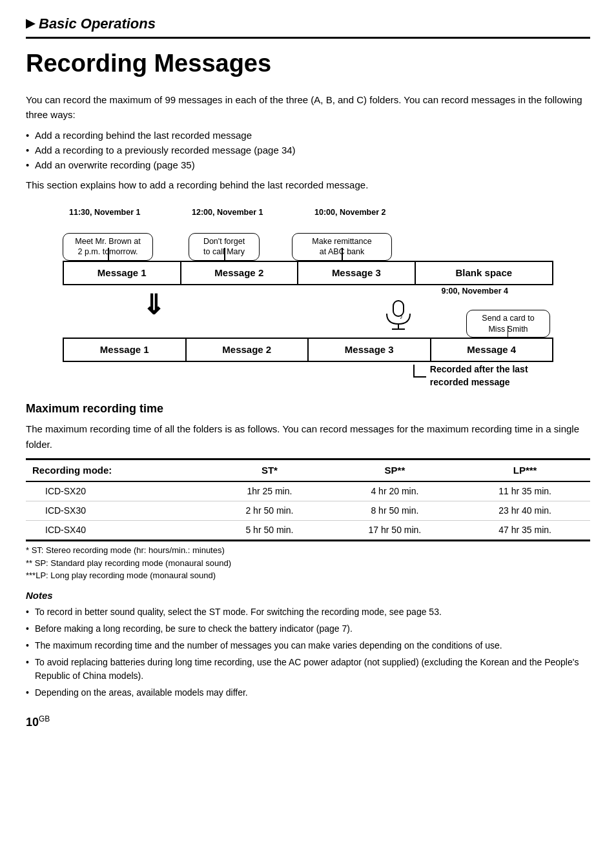 This screenshot has height=868, width=616. What do you see at coordinates (308, 470) in the screenshot?
I see `table-header-row: Recording mode: ST* SP** LP***` at bounding box center [308, 470].